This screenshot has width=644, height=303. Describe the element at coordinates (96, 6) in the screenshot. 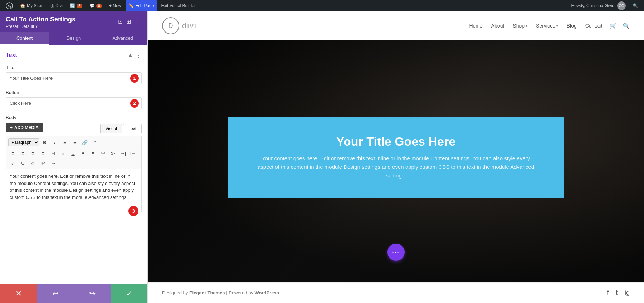

I see `comments-button: 💬 0` at that location.